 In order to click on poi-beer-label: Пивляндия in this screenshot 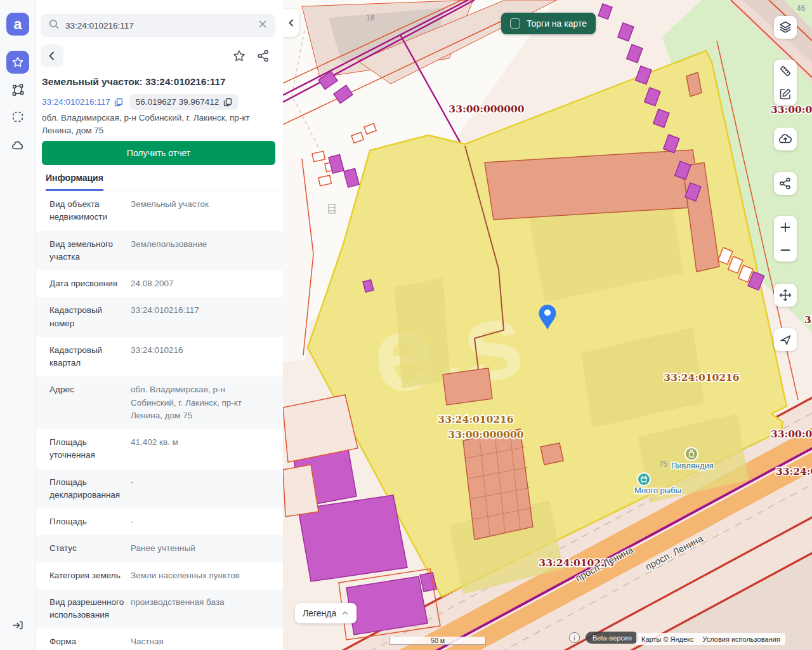, I will do `click(693, 466)`.